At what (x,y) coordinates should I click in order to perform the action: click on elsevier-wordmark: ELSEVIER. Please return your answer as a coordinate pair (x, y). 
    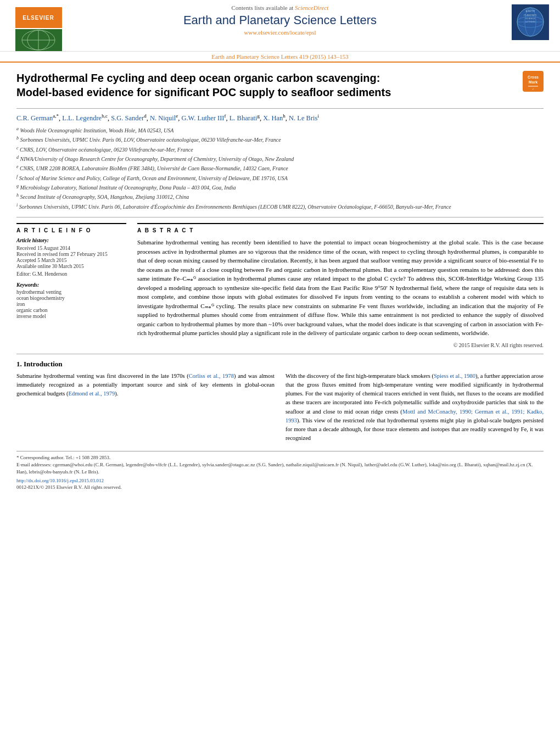
    Looking at the image, I should click on (38, 18).